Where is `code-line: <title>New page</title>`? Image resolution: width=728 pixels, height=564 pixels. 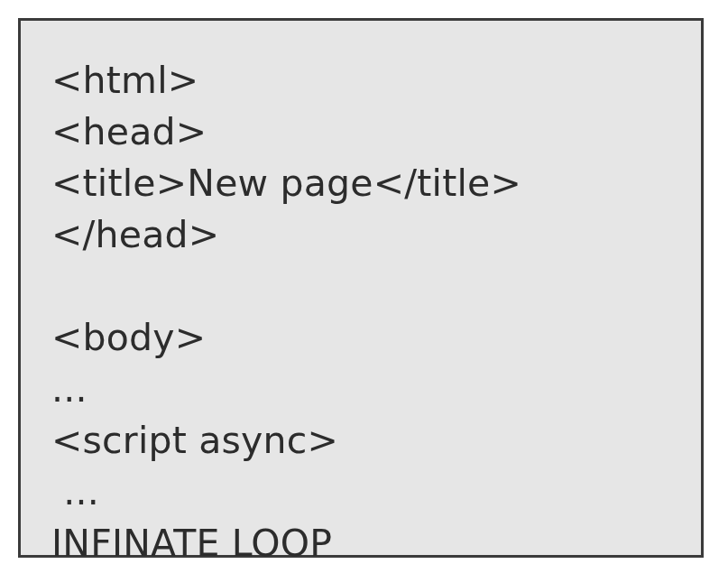 code-line: <title>New page</title> is located at coordinates (361, 184).